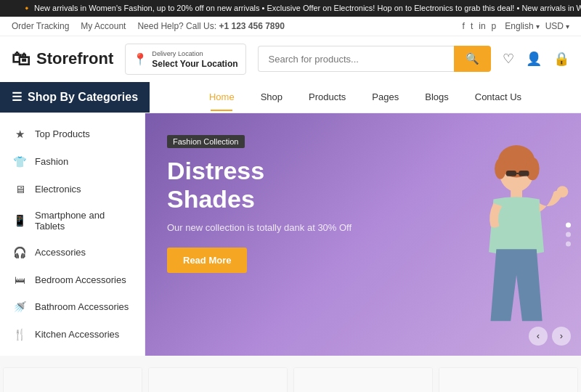  I want to click on bag-svg, so click(218, 389).